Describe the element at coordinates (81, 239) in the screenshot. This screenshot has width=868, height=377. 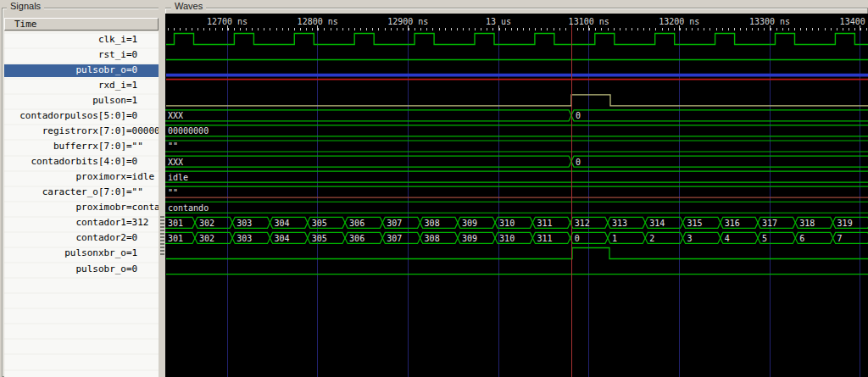
I see `signal-row-contador2: contador2=0` at that location.